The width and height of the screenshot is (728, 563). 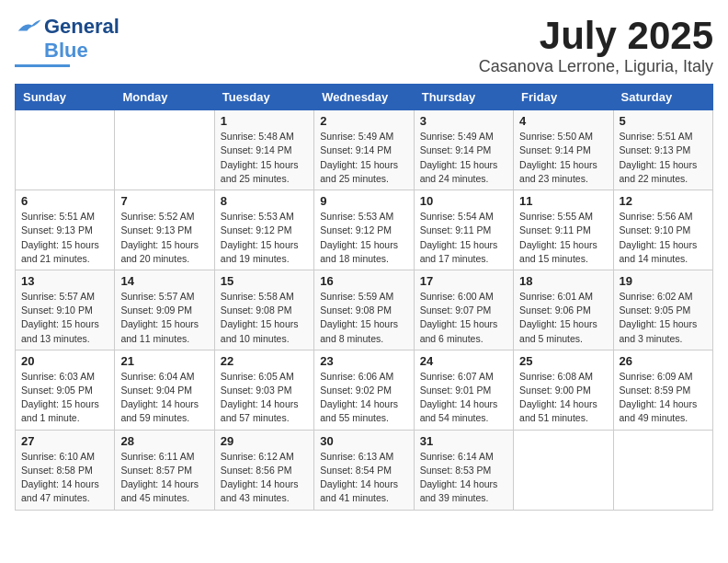 I want to click on calendar-cell: 15Sunrise: 5:58 AM Sunset: 9:08 PM Dayli…, so click(x=264, y=309).